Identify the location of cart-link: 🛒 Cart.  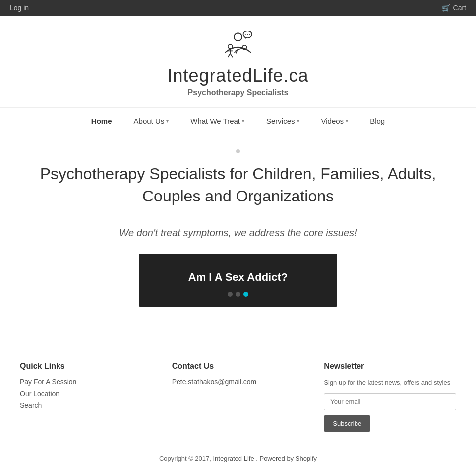
(454, 8).